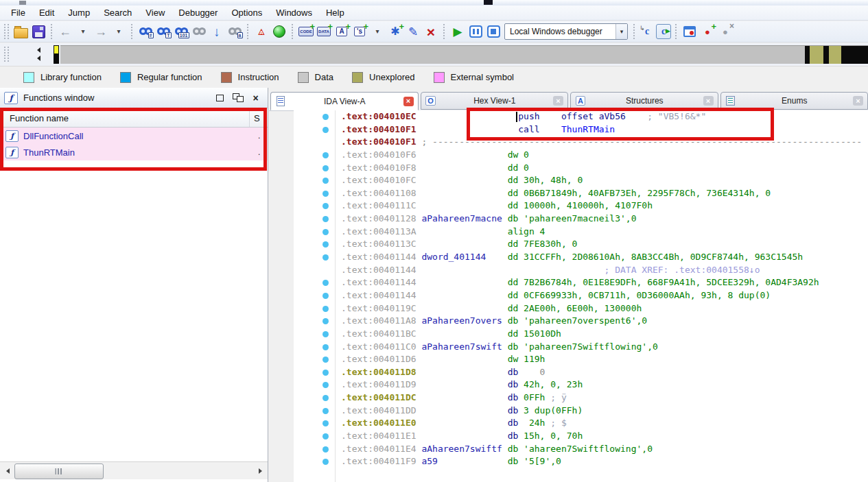  I want to click on listing-line: .text:004010F6 dw 0, so click(580, 155).